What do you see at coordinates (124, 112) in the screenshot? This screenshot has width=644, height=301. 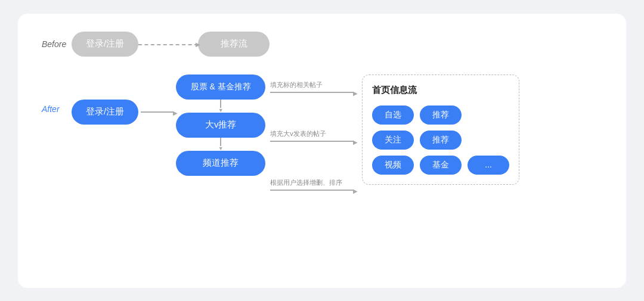 I see `after-login-col: 登录/注册 ▶` at bounding box center [124, 112].